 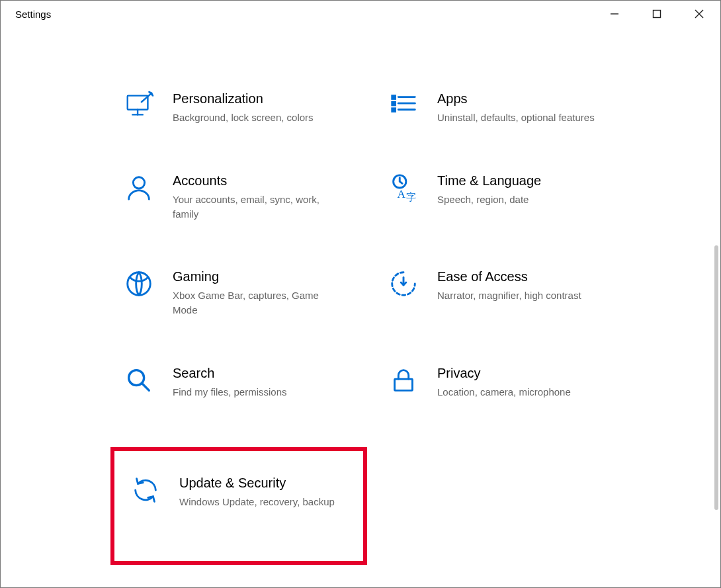 What do you see at coordinates (507, 108) in the screenshot?
I see `category-apps: Apps Uninstall, defaults, optional featu…` at bounding box center [507, 108].